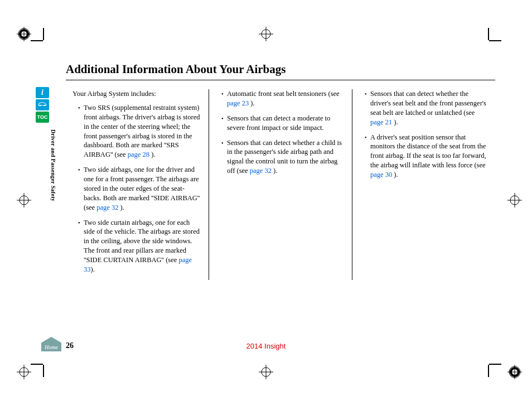 This screenshot has height=396, width=532. I want to click on list-item: Two SRS (supplemental restraint system) …, so click(140, 132).